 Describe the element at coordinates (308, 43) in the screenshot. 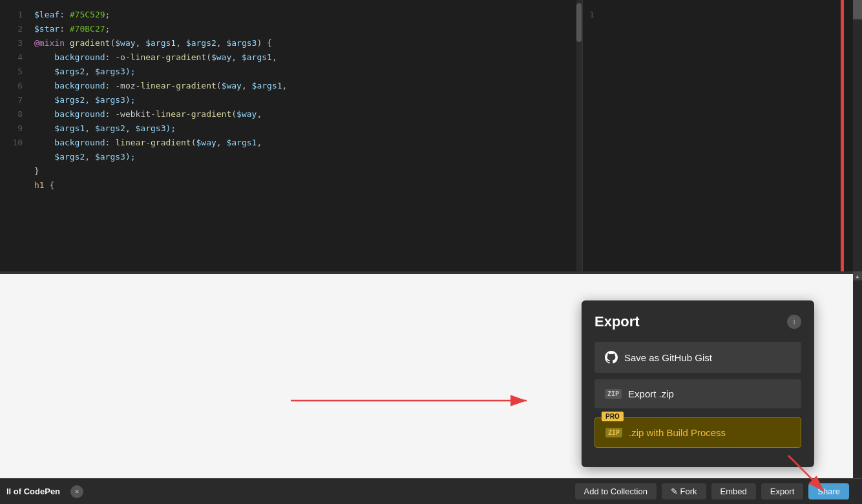

I see `code-line-3: @mixin gradient($way, $args1, $args2, $a…` at that location.